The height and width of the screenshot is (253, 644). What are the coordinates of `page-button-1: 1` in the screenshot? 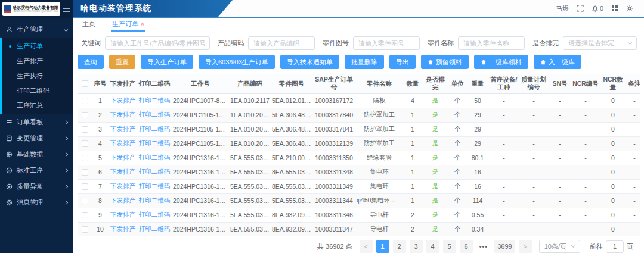 It's located at (383, 246).